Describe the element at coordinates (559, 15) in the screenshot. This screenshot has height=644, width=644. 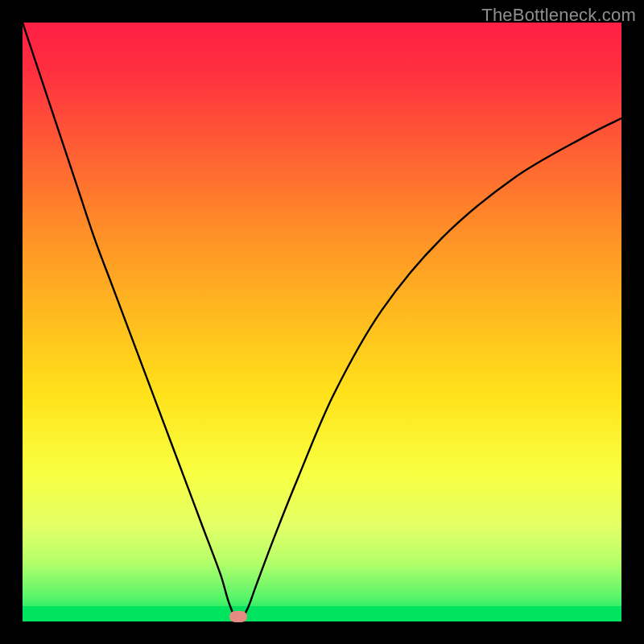
I see `watermark-text: TheBottleneck.com` at that location.